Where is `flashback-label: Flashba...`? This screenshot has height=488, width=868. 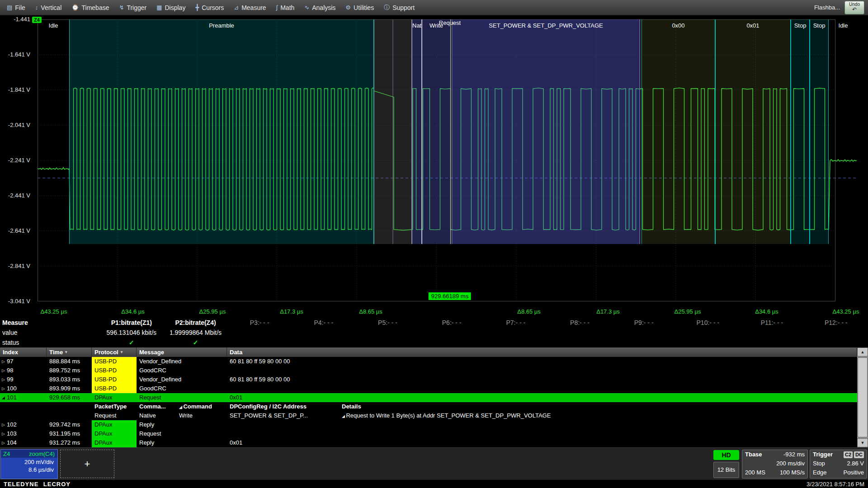
flashback-label: Flashba... is located at coordinates (829, 7).